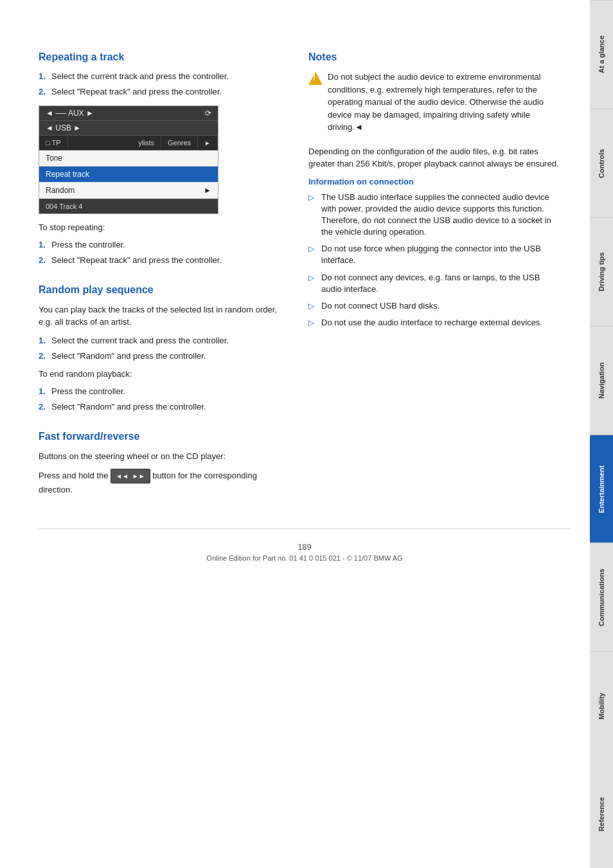 This screenshot has height=868, width=613. What do you see at coordinates (305, 548) in the screenshot?
I see `footer: 189 Online Edition for Part no. 01 41 0 …` at bounding box center [305, 548].